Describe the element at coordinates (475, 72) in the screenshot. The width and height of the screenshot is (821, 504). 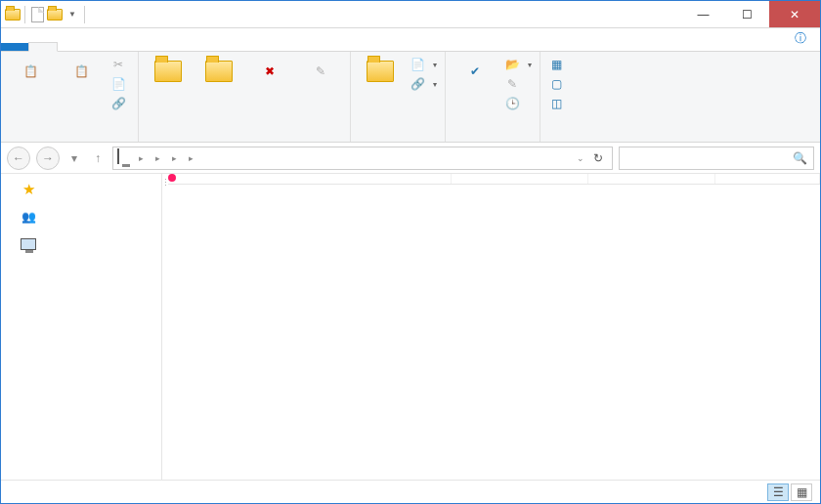
I see `properties-button: ✔` at that location.